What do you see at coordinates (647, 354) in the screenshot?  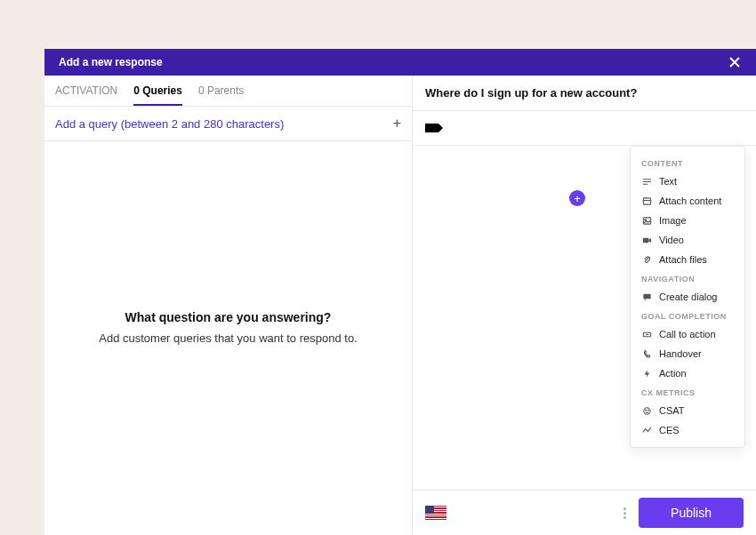 I see `handover-icon` at bounding box center [647, 354].